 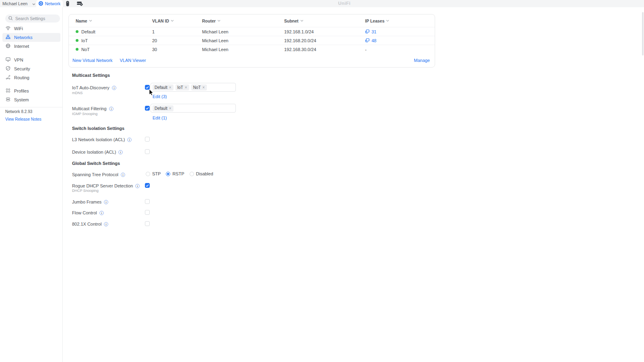 What do you see at coordinates (53, 4) in the screenshot?
I see `tab-network-label: Network` at bounding box center [53, 4].